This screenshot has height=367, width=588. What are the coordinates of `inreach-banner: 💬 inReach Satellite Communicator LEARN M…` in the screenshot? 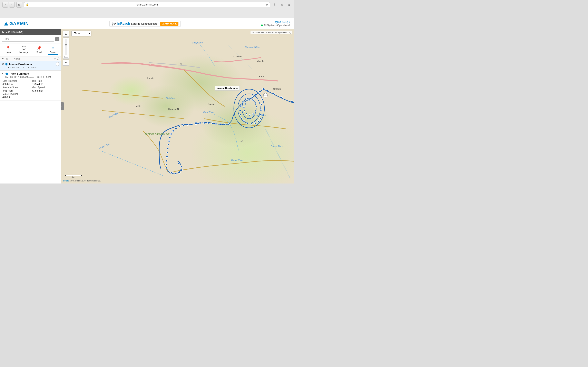 It's located at (145, 24).